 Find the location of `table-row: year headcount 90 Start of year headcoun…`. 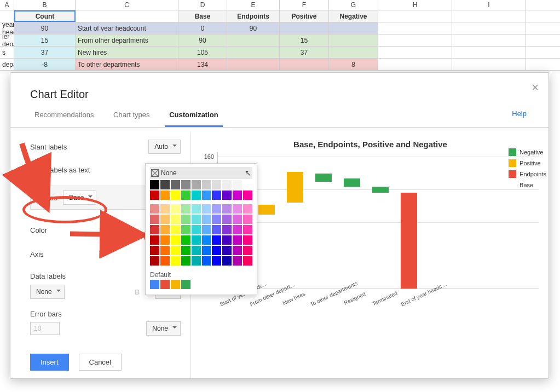

table-row: year headcount 90 Start of year headcoun… is located at coordinates (280, 28).